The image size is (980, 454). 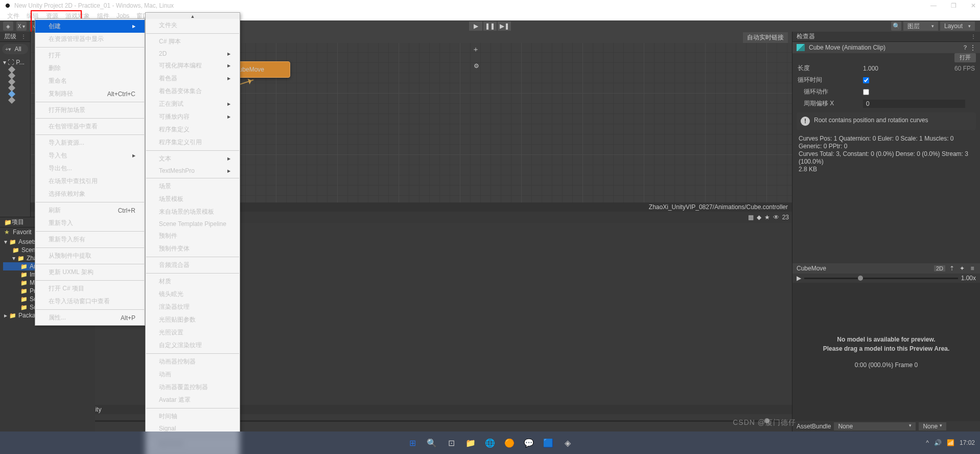 I want to click on preview-ik-icon: ⇡, so click(x=952, y=268).